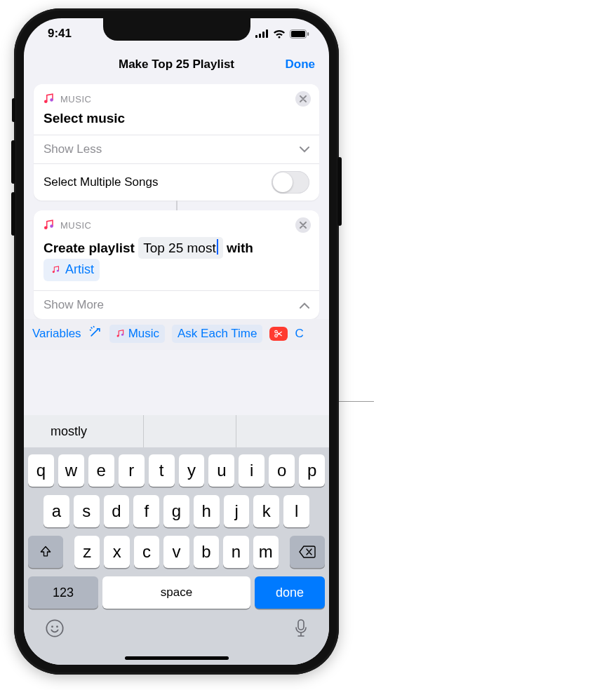  I want to click on connector-line, so click(177, 205).